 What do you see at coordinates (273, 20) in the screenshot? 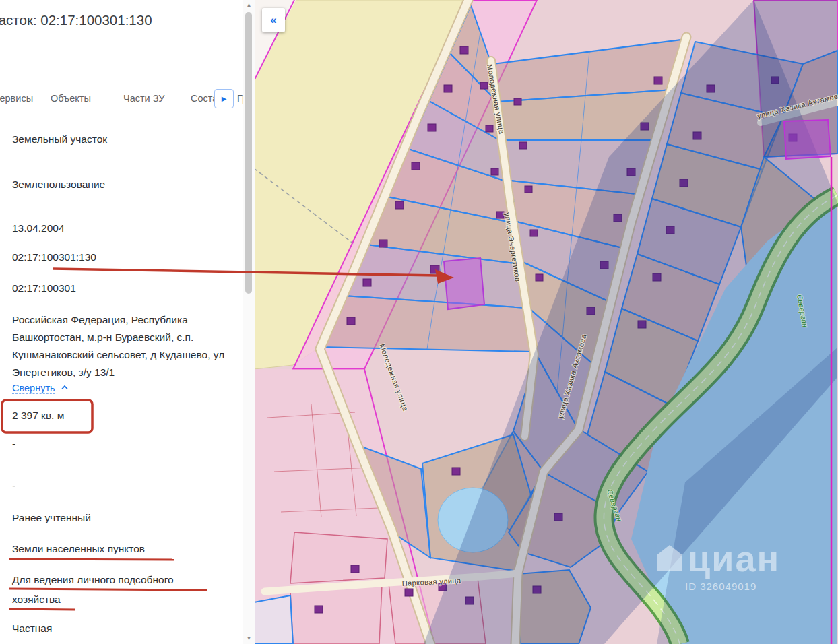
I see `double-chevron-left-icon: «` at bounding box center [273, 20].